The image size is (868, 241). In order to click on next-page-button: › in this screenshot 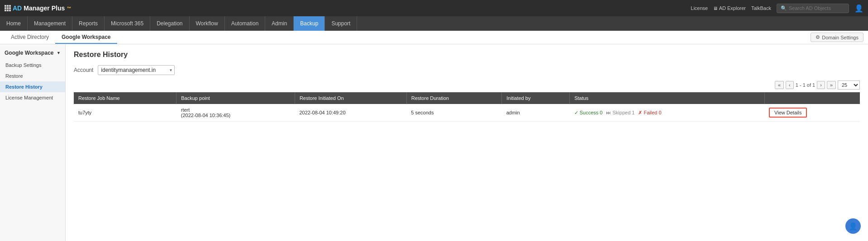, I will do `click(821, 85)`.